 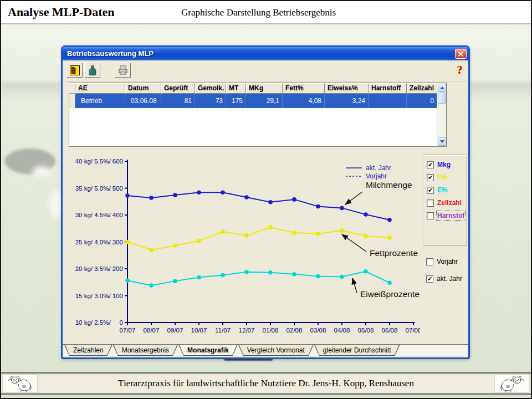 What do you see at coordinates (152, 330) in the screenshot?
I see `svg-text: 08/07` at bounding box center [152, 330].